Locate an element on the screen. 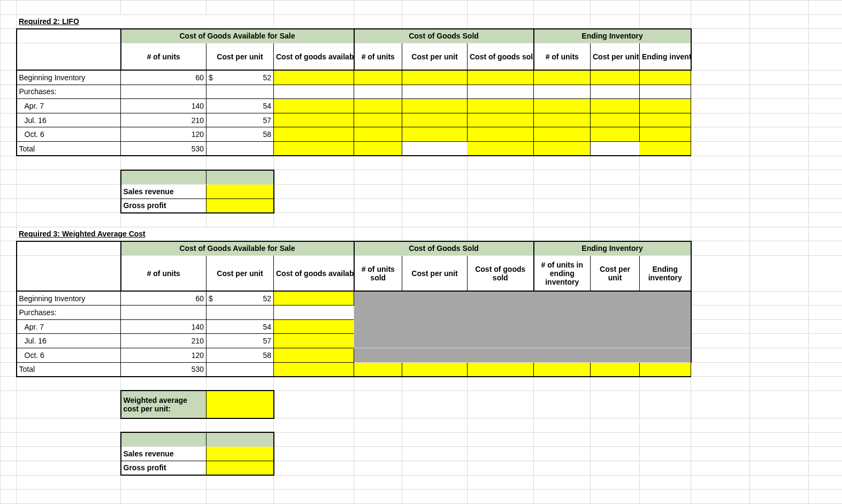 Image resolution: width=842 pixels, height=504 pixels. row3-begin-label: Beginning Inventory is located at coordinates (68, 299).